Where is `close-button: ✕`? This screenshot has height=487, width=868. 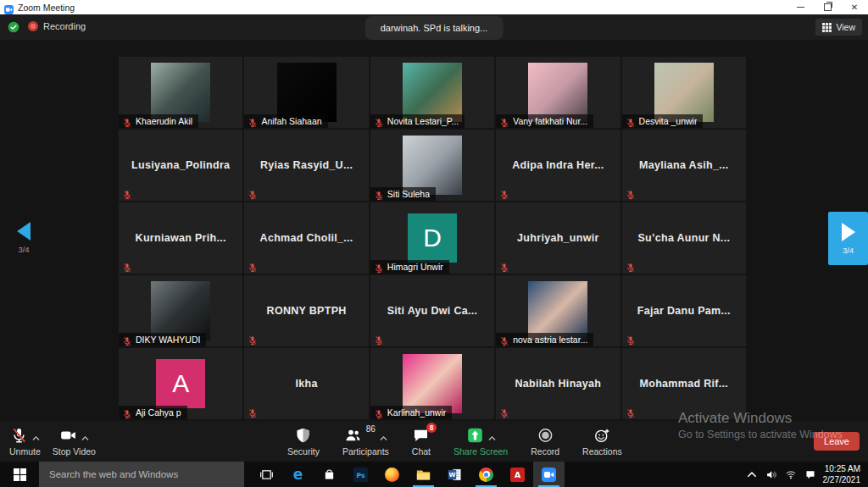 close-button: ✕ is located at coordinates (854, 7).